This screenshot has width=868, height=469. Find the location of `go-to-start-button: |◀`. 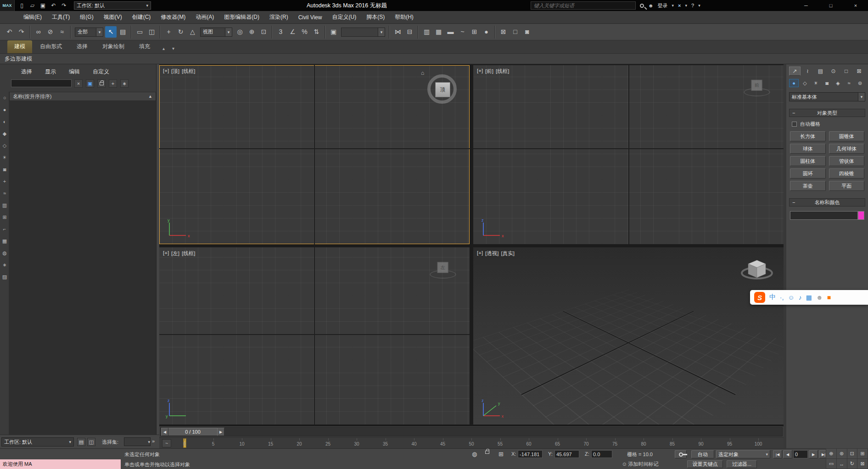

go-to-start-button: |◀ is located at coordinates (778, 454).